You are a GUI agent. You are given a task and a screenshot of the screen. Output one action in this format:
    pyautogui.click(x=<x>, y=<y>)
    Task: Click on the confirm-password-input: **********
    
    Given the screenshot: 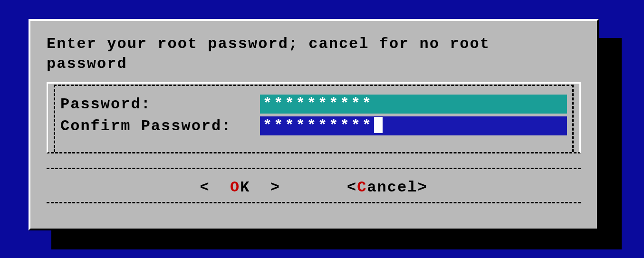 What is the action you would take?
    pyautogui.click(x=413, y=126)
    